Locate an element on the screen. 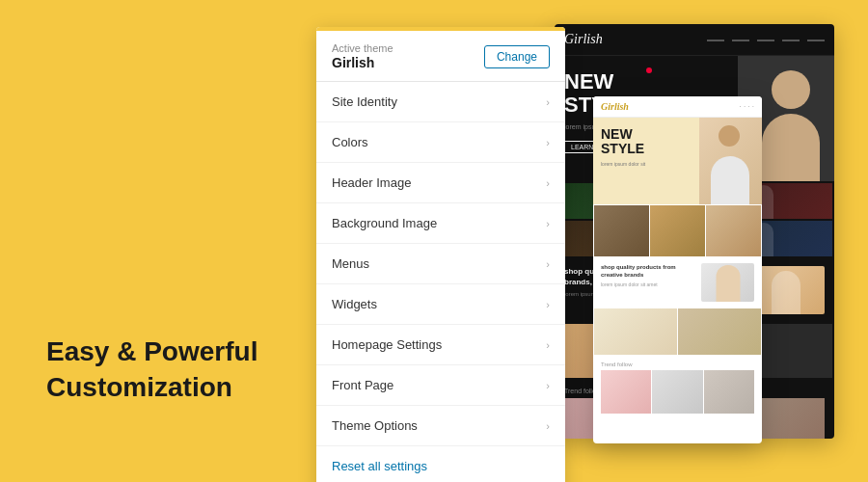 The width and height of the screenshot is (868, 482). light-hero-heading: NEWSTYLE is located at coordinates (646, 143).